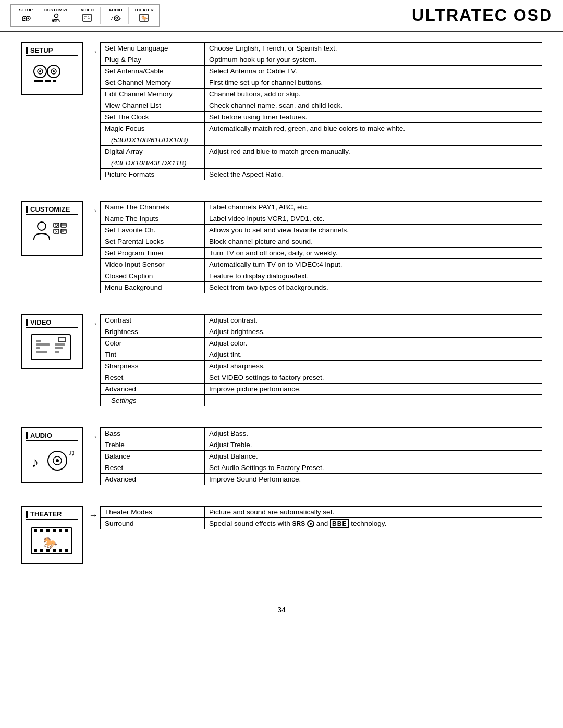 The image size is (563, 728). I want to click on menu-item-description: Adjust tint., so click(373, 355).